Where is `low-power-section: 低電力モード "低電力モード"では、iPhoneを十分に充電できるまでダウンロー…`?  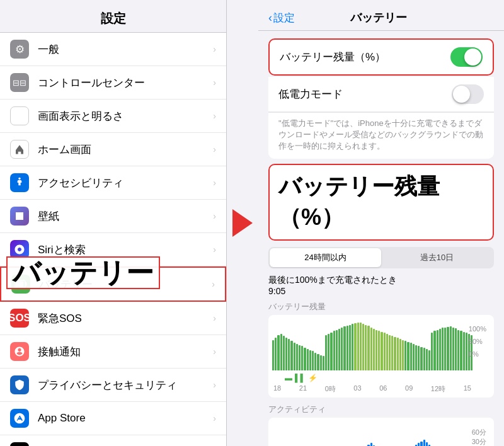 low-power-section: 低電力モード "低電力モード"では、iPhoneを十分に充電できるまでダウンロー… is located at coordinates (381, 118).